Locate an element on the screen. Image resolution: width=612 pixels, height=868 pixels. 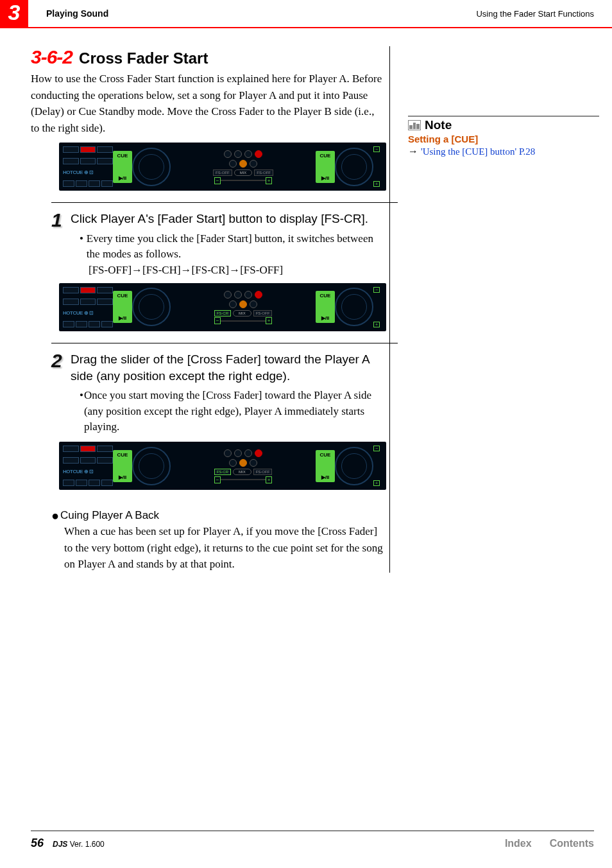
subsection-title: Cuing Player A Back is located at coordinates (110, 516).